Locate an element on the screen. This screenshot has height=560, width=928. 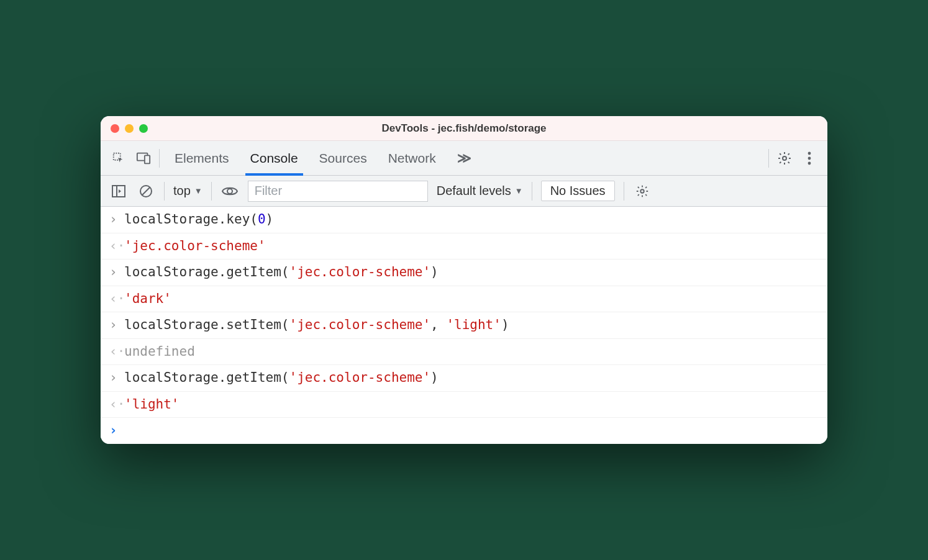
toggle-sidebar-icon is located at coordinates (119, 191).